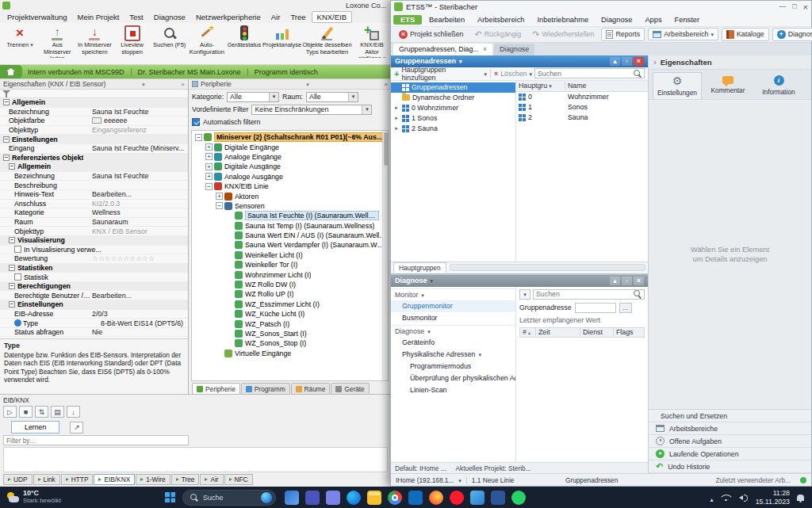 Image resolution: width=812 pixels, height=508 pixels. Describe the element at coordinates (290, 314) in the screenshot. I see `tree-item: WZ_Küche Licht (I)` at that location.